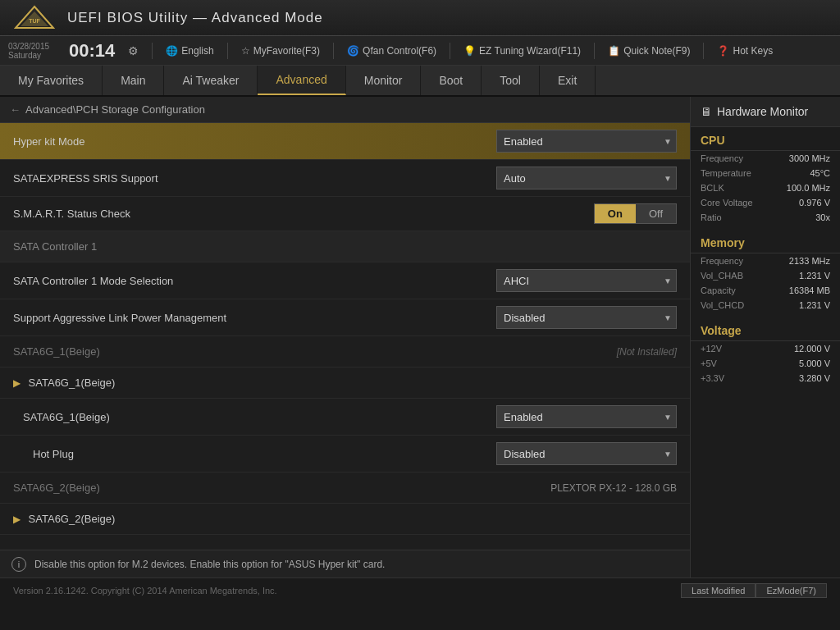 This screenshot has height=630, width=840. What do you see at coordinates (345, 141) in the screenshot?
I see `setting-hyper-kit-mode: Hyper kit Mode Enabled Disabled` at bounding box center [345, 141].